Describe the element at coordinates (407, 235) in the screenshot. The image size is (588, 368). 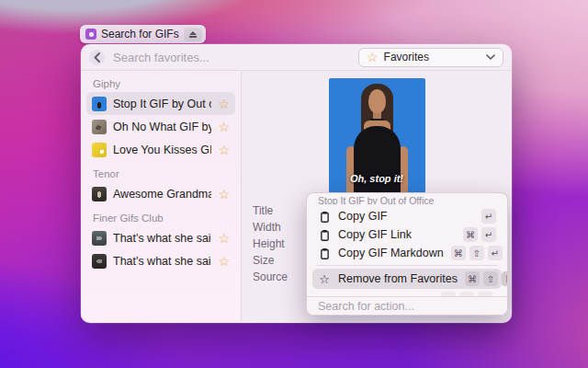
I see `action-copy-gif-link: Copy GIF Link ⌘ ↵` at that location.